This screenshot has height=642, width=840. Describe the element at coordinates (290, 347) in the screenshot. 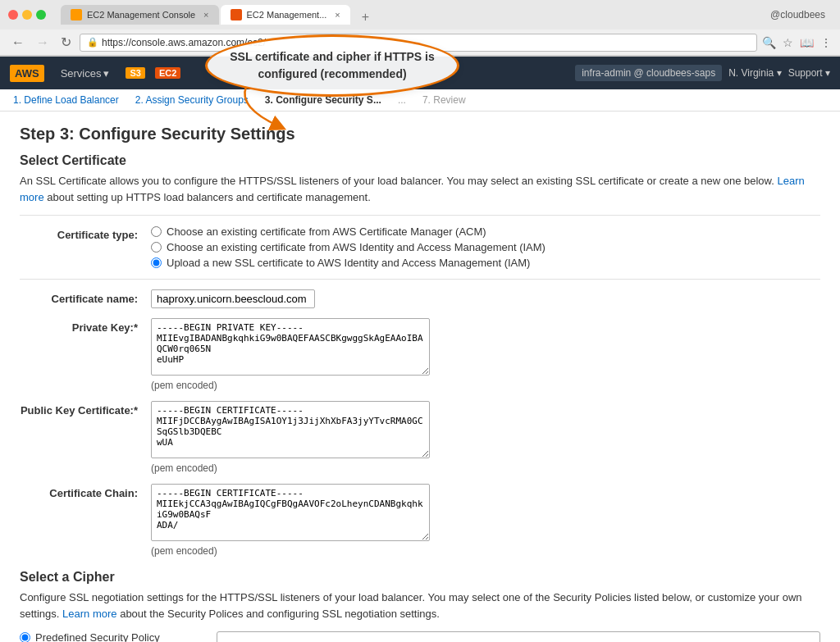

I see `private-key-input: -----BEGIN PRIVATE KEY----- MIIEvgIBADAN…` at that location.